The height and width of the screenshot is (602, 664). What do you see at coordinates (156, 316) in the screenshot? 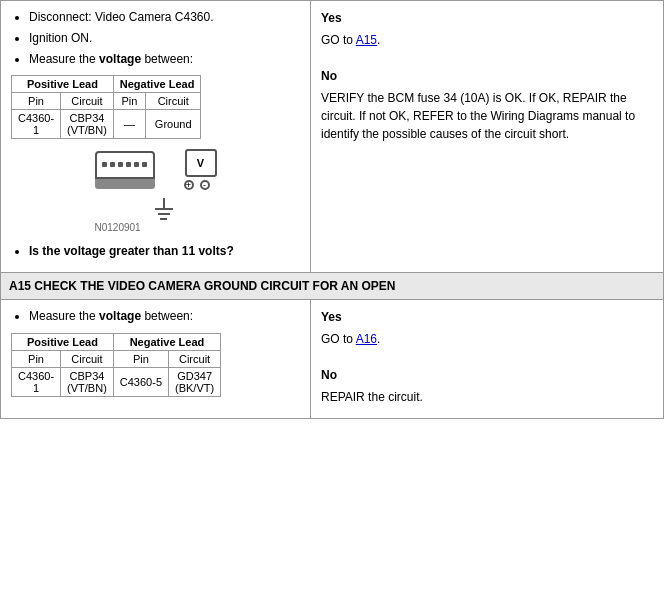
I see `bullet-list-2: Measure the voltage between:` at bounding box center [156, 316].